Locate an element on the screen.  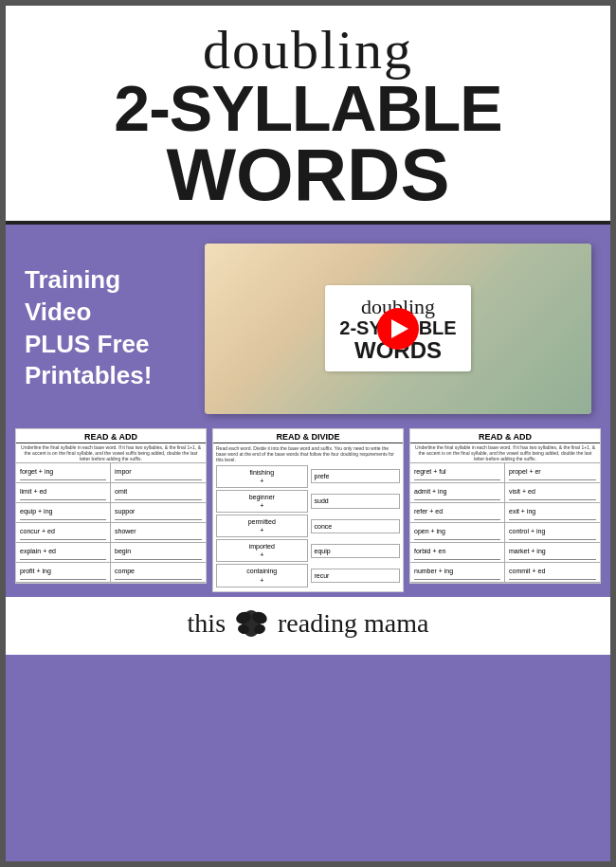
ws-cell: begin is located at coordinates (158, 553).